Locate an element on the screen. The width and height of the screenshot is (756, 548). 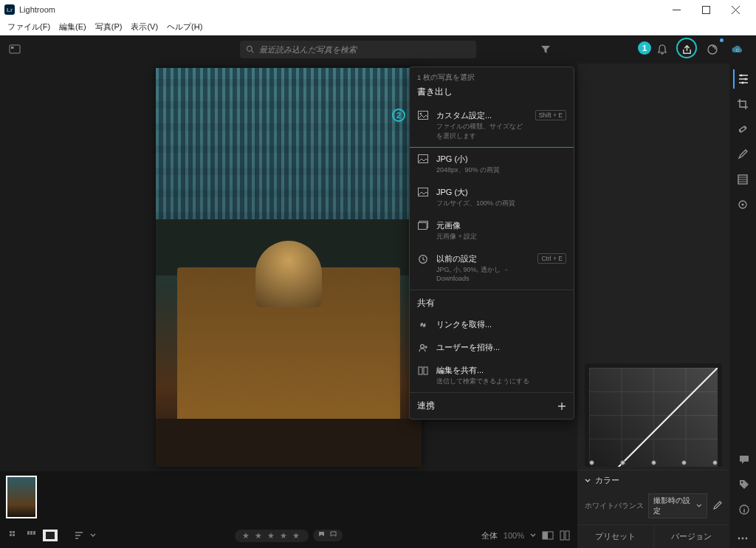
export-jpg-small: JPG (小) 2048px、90% の画質 is located at coordinates (492, 164).